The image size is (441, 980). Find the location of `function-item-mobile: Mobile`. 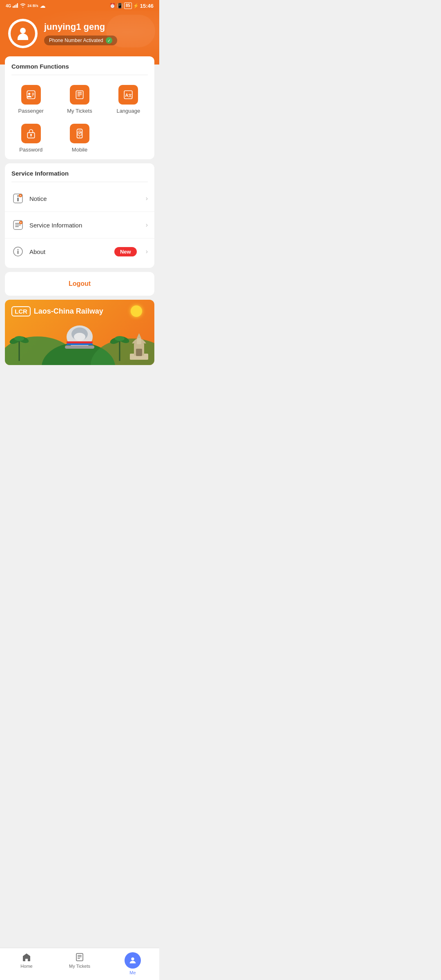

function-item-mobile: Mobile is located at coordinates (79, 138).